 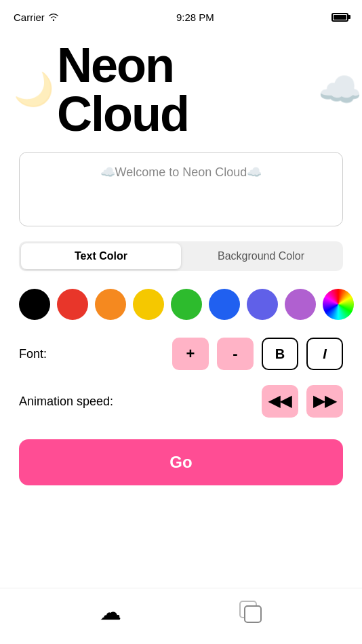 I want to click on color-yellow, so click(x=148, y=304).